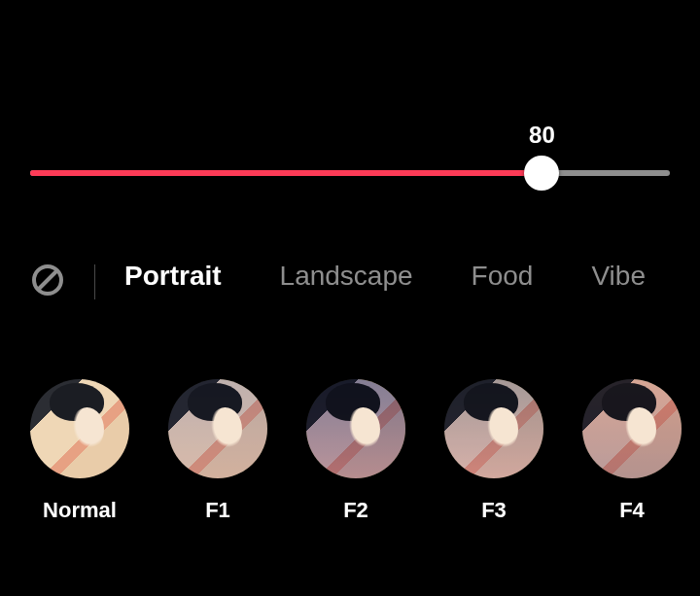 The height and width of the screenshot is (596, 700). What do you see at coordinates (366, 282) in the screenshot?
I see `category-row: PortraitLandscapeFoodVibe` at bounding box center [366, 282].